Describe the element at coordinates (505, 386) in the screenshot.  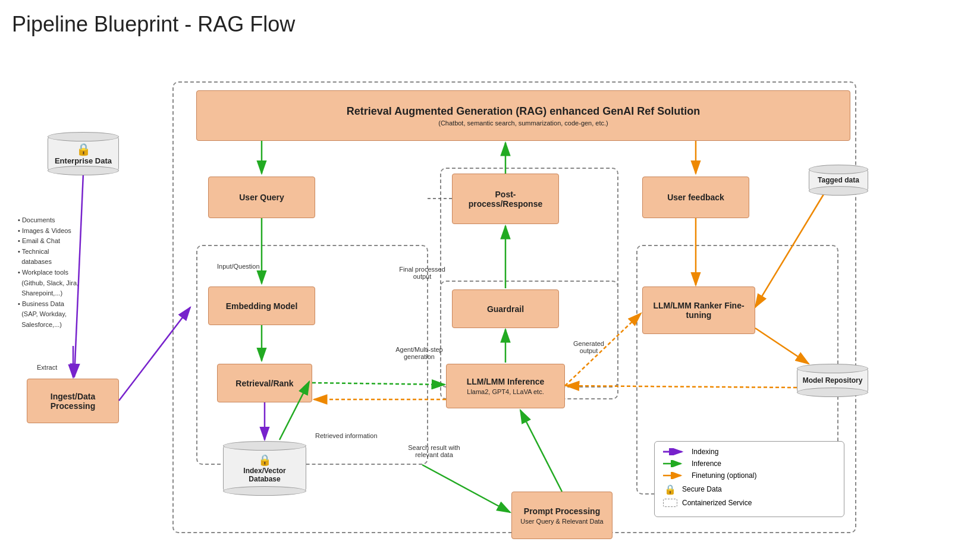
I see `llm-inference-box: LLM/LMM Inference Llama2, GPT4, LLaVA et…` at that location.